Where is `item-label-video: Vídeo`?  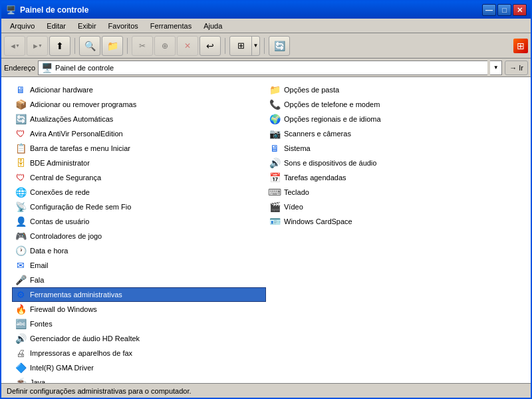 item-label-video: Vídeo is located at coordinates (294, 207).